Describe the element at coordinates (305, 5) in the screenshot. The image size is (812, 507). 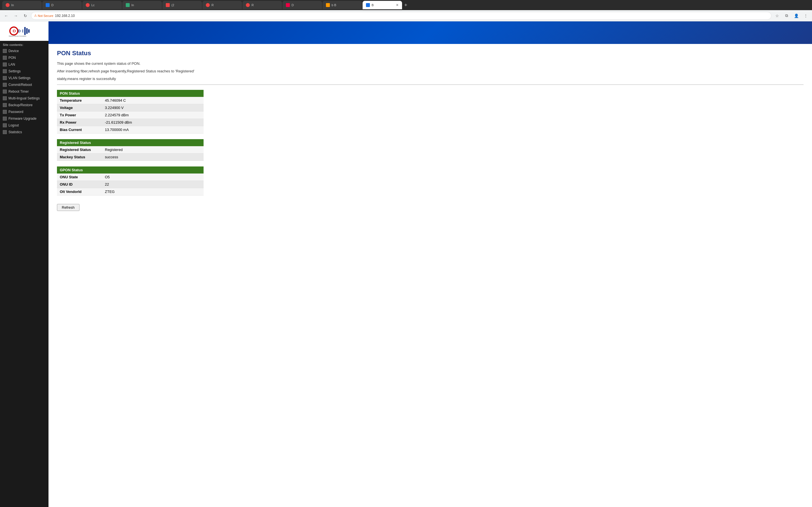
I see `tab-title-8: D` at that location.